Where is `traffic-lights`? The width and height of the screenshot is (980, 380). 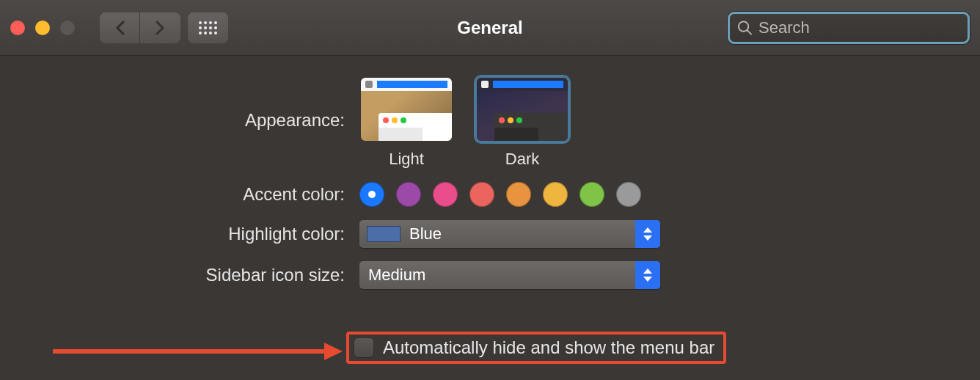 traffic-lights is located at coordinates (43, 28).